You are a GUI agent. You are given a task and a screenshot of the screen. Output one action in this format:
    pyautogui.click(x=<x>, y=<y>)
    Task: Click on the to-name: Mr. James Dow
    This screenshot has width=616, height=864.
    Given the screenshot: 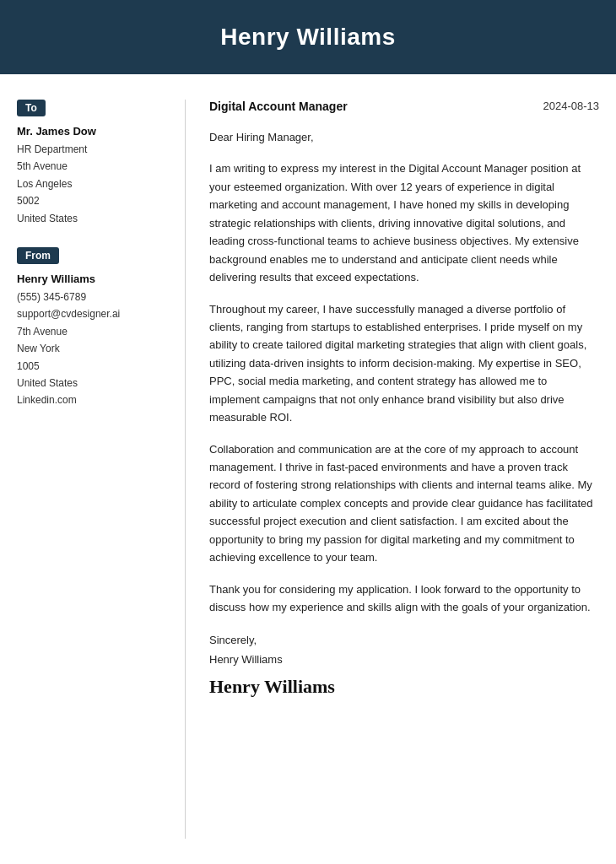 What is the action you would take?
    pyautogui.click(x=93, y=132)
    